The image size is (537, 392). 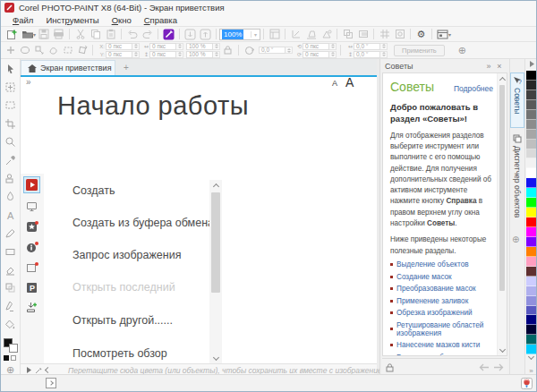 I want to click on fullscreen-preview-button, so click(x=274, y=34).